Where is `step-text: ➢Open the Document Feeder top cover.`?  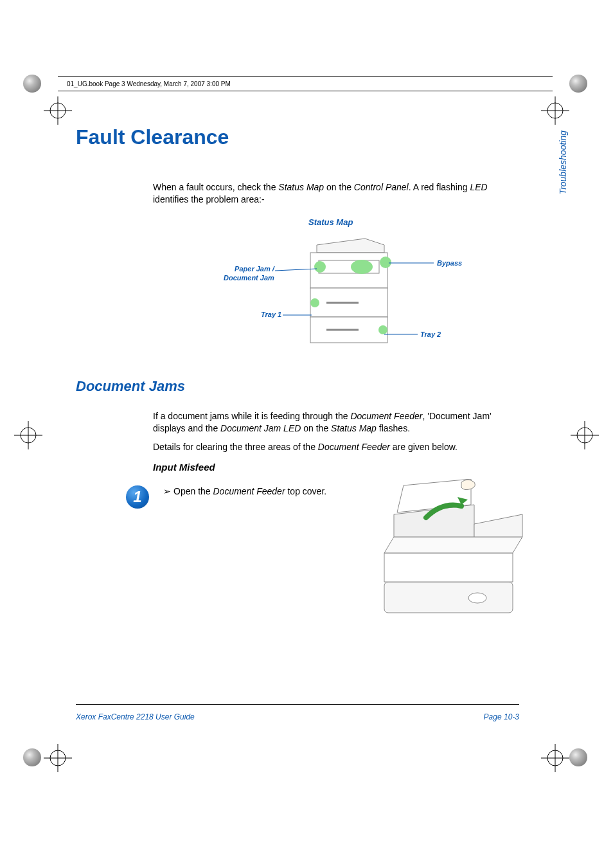 step-text: ➢Open the Document Feeder top cover. is located at coordinates (247, 491).